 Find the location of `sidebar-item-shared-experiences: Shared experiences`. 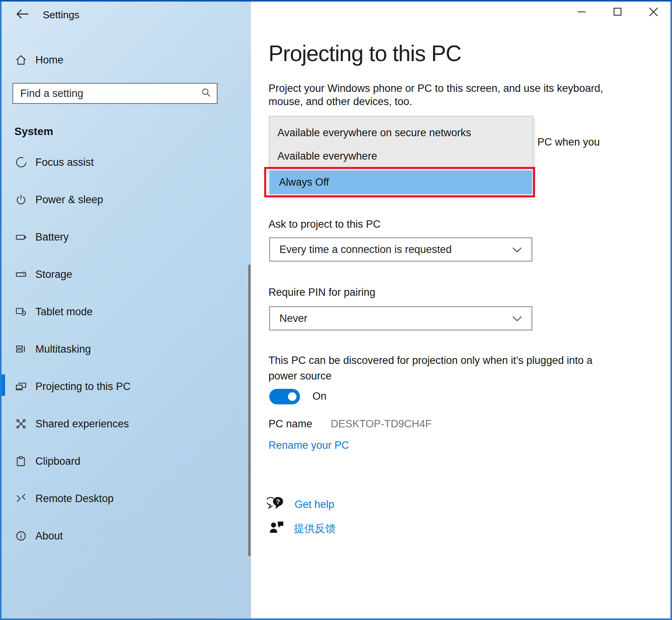

sidebar-item-shared-experiences: Shared experiences is located at coordinates (124, 424).